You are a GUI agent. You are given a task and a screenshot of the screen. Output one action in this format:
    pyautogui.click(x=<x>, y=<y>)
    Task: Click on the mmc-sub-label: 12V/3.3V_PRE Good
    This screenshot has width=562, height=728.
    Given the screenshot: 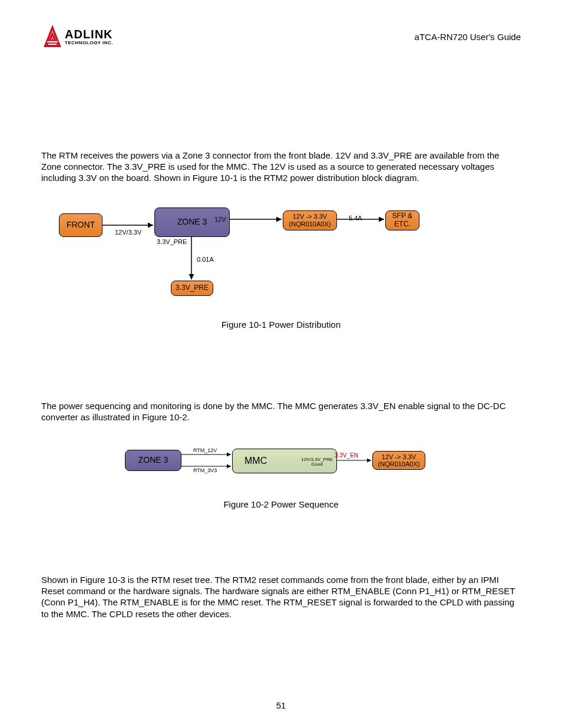 What is the action you would take?
    pyautogui.click(x=317, y=462)
    